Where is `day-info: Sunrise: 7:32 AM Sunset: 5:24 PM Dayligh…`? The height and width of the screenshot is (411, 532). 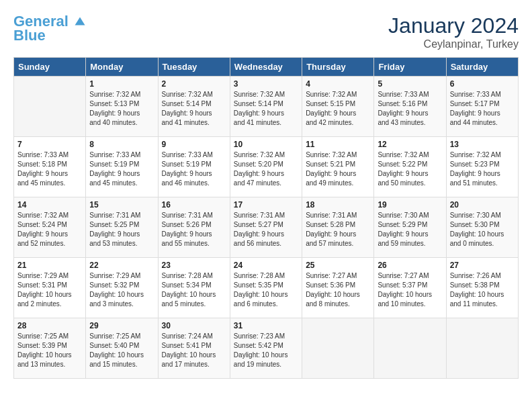
day-info: Sunrise: 7:32 AM Sunset: 5:24 PM Dayligh… is located at coordinates (50, 230).